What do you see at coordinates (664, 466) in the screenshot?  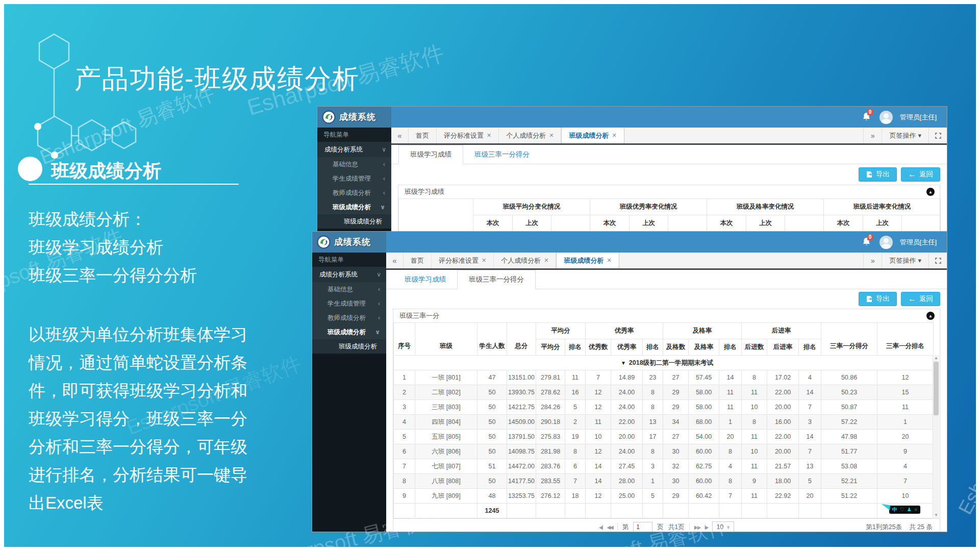 I see `table-row: 7七班 [807]5114472.00283.7661427.4533262.7…` at bounding box center [664, 466].